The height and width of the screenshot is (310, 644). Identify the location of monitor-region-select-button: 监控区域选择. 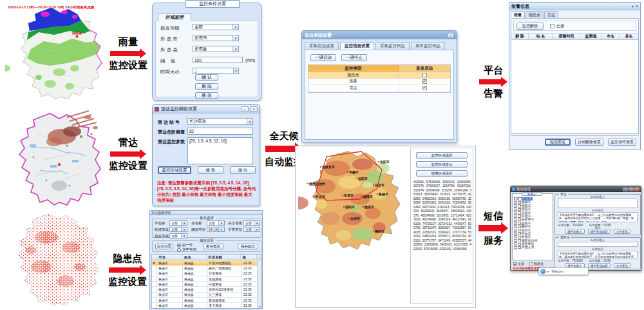
(442, 155).